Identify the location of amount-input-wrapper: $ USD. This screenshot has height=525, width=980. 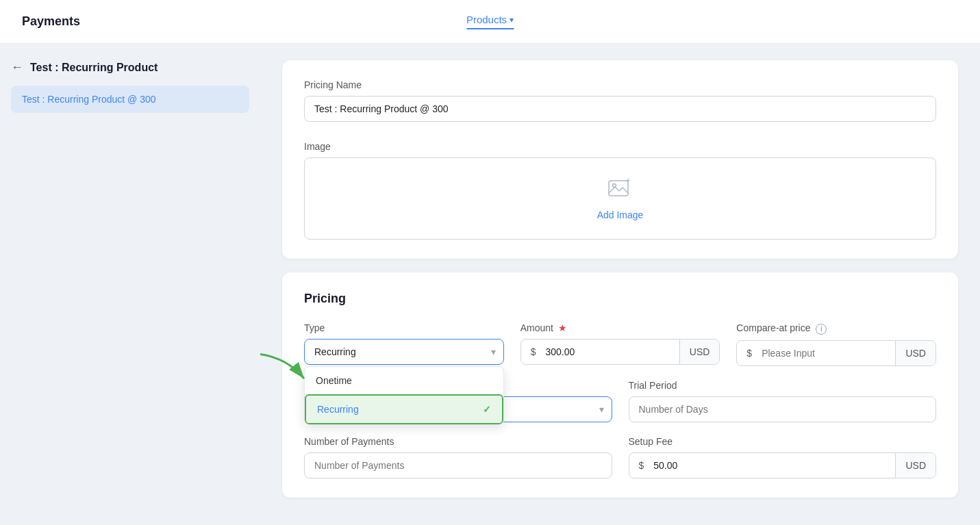
(620, 352).